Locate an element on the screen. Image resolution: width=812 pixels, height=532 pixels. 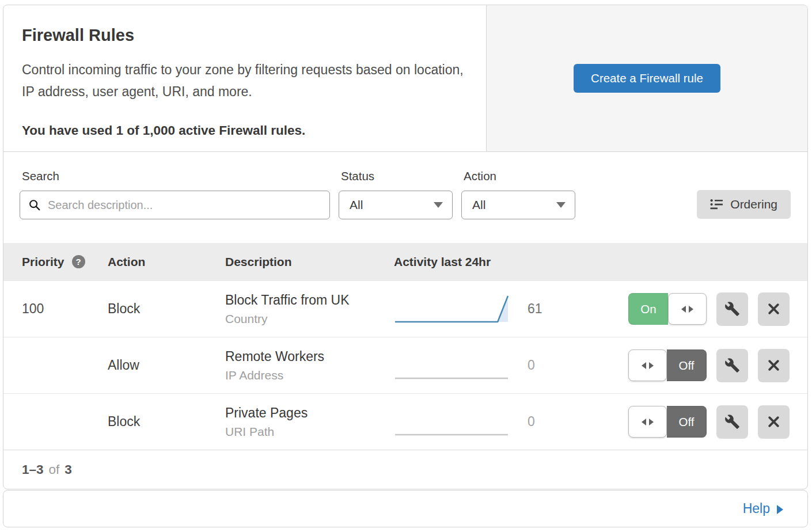
rule-enable-toggle: On is located at coordinates (667, 309).